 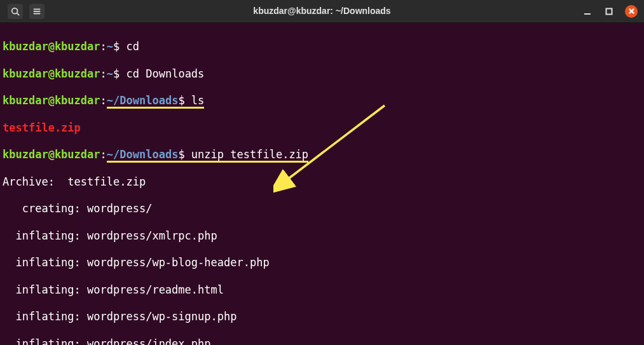 What do you see at coordinates (322, 290) in the screenshot?
I see `unzip-output-line: inflating: wordpress/readme.html` at bounding box center [322, 290].